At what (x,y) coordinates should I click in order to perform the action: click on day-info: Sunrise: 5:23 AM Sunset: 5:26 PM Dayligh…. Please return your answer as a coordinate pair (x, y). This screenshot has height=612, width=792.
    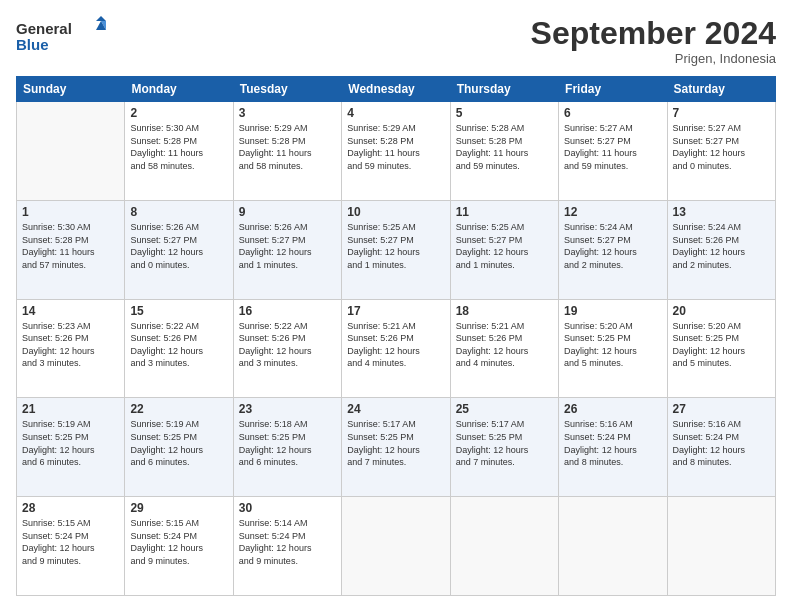
    Looking at the image, I should click on (70, 345).